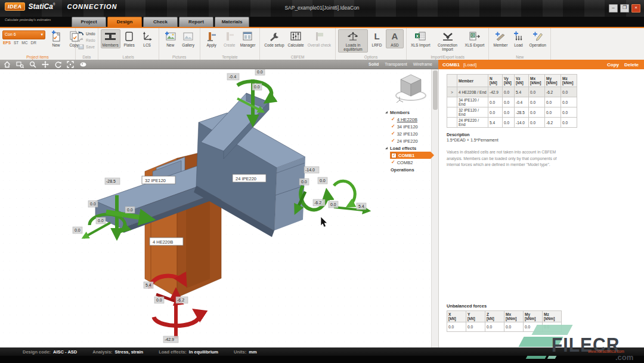 The image size is (644, 363). Describe the element at coordinates (613, 8) in the screenshot. I see `minimize-button: –` at that location.